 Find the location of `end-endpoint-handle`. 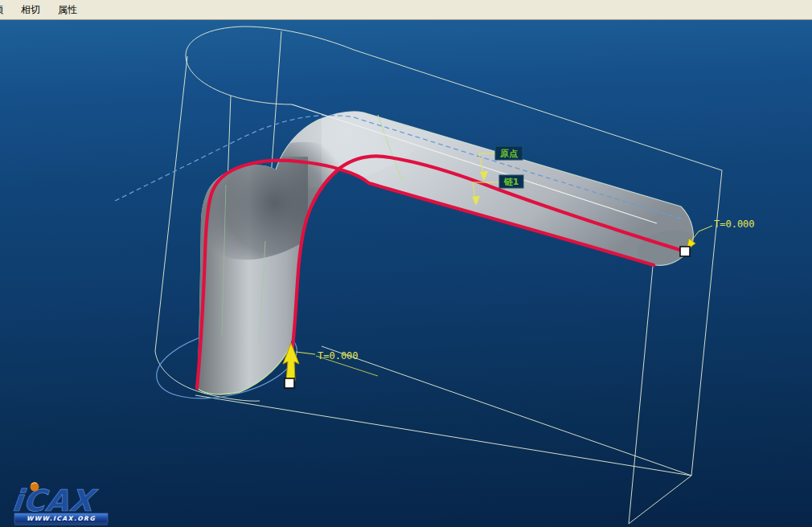

end-endpoint-handle is located at coordinates (685, 251).